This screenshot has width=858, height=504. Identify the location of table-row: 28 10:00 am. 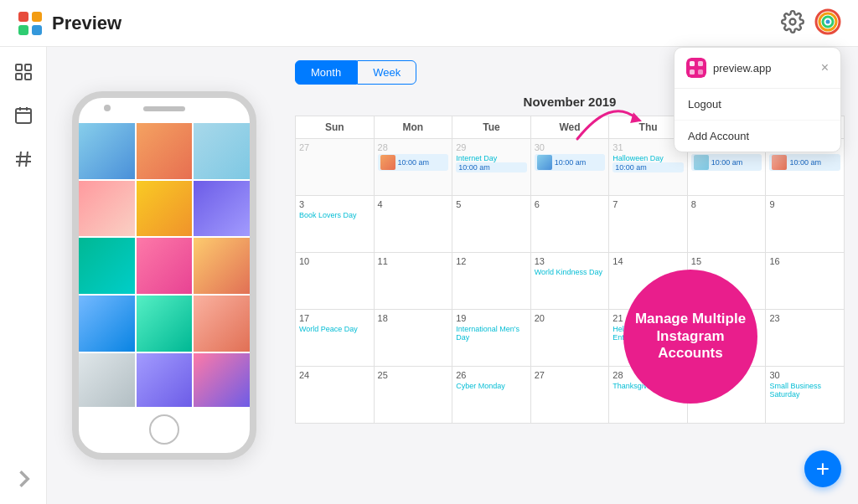
(414, 167).